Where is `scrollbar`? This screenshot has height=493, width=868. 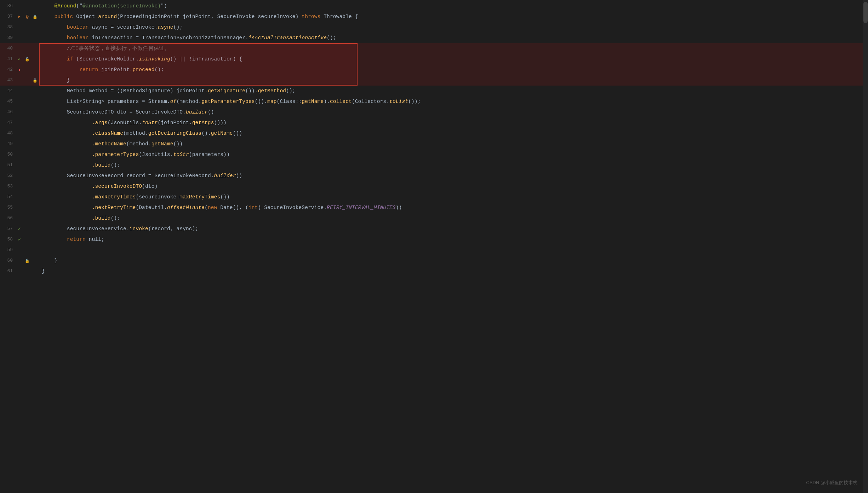 scrollbar is located at coordinates (866, 246).